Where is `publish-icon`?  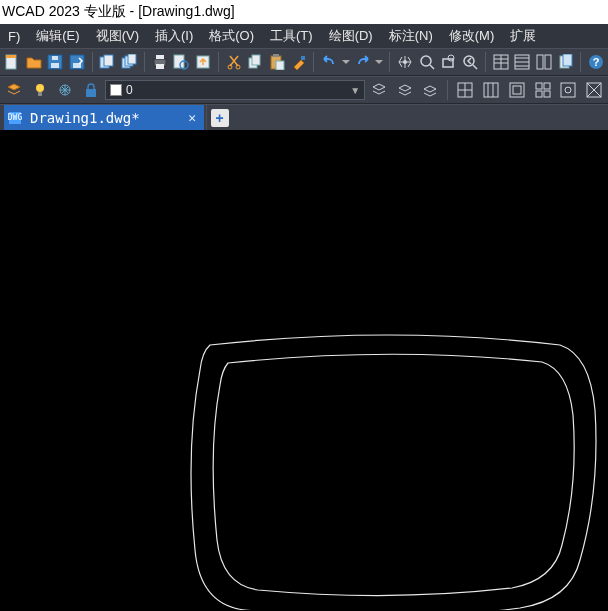 publish-icon is located at coordinates (203, 62).